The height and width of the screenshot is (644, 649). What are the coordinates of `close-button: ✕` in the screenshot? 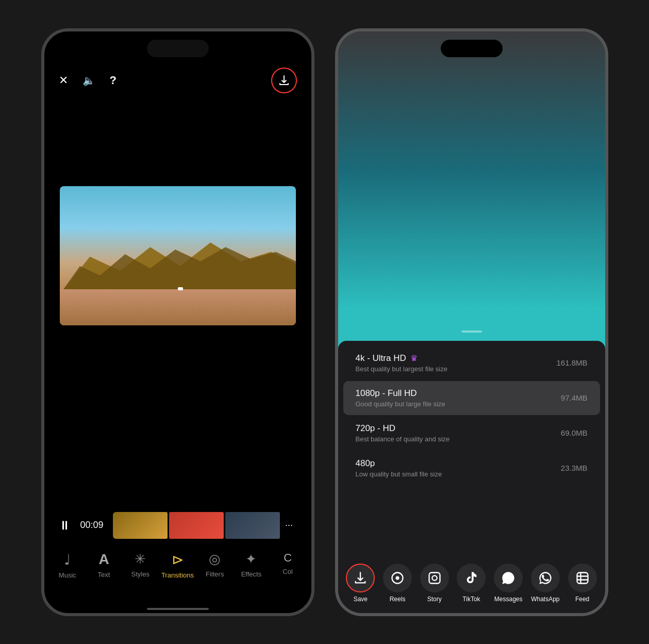 It's located at (63, 80).